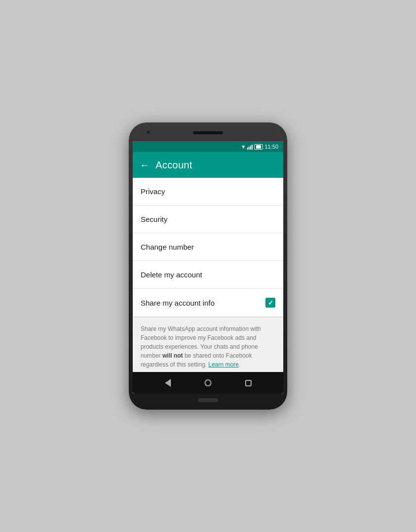  What do you see at coordinates (171, 274) in the screenshot?
I see `menu-item-delete-account-label: Delete my account` at bounding box center [171, 274].